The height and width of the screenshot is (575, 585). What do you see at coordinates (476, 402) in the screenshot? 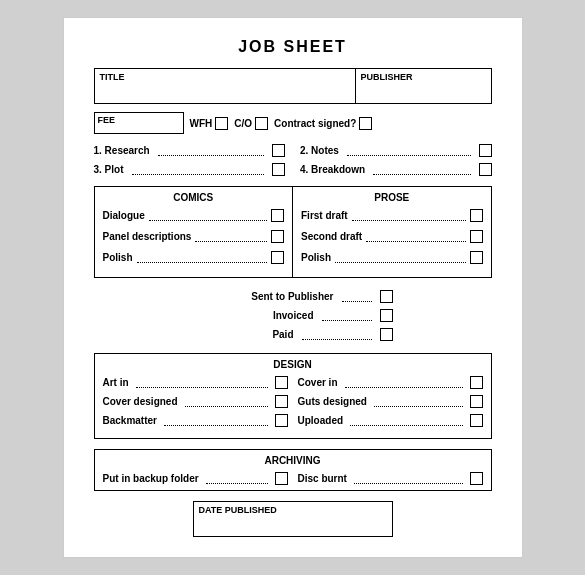
I see `guts-designed-checkbox` at bounding box center [476, 402].